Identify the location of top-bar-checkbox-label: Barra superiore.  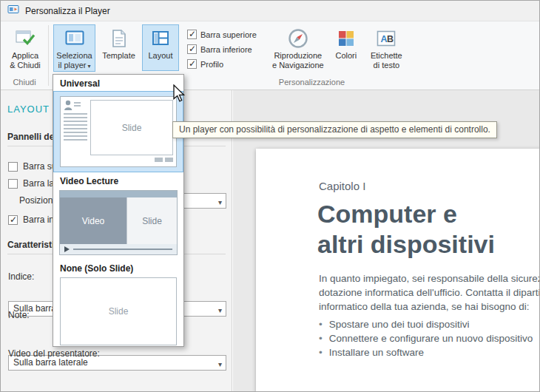
(229, 35).